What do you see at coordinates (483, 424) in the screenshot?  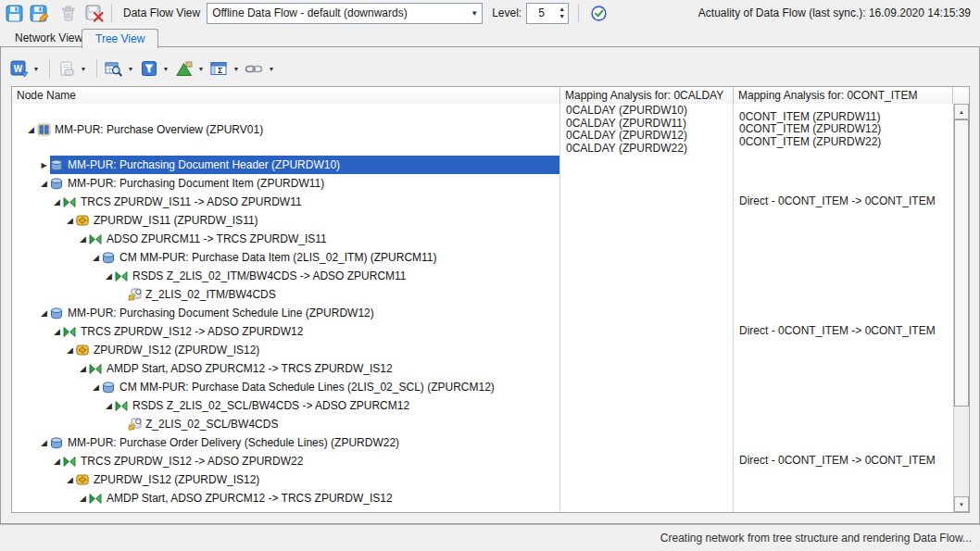 I see `tree-row: Z_2LIS_02_SCL/BW4CDS` at bounding box center [483, 424].